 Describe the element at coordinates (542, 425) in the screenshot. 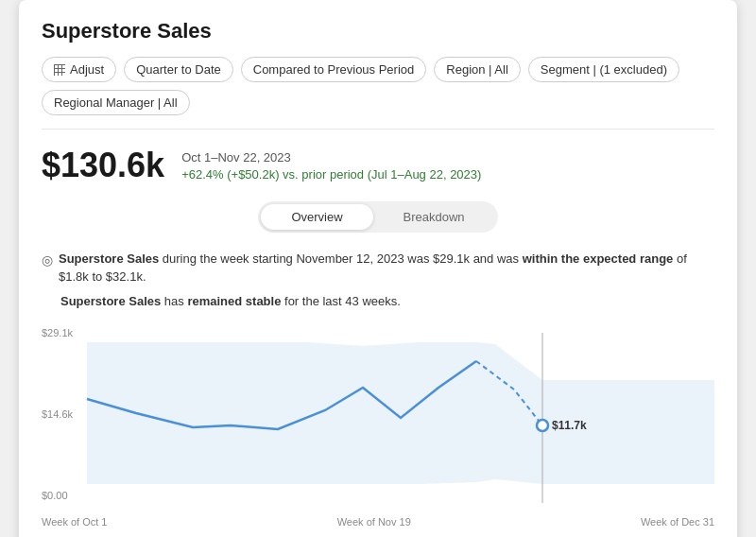

I see `chart-datapoint` at that location.